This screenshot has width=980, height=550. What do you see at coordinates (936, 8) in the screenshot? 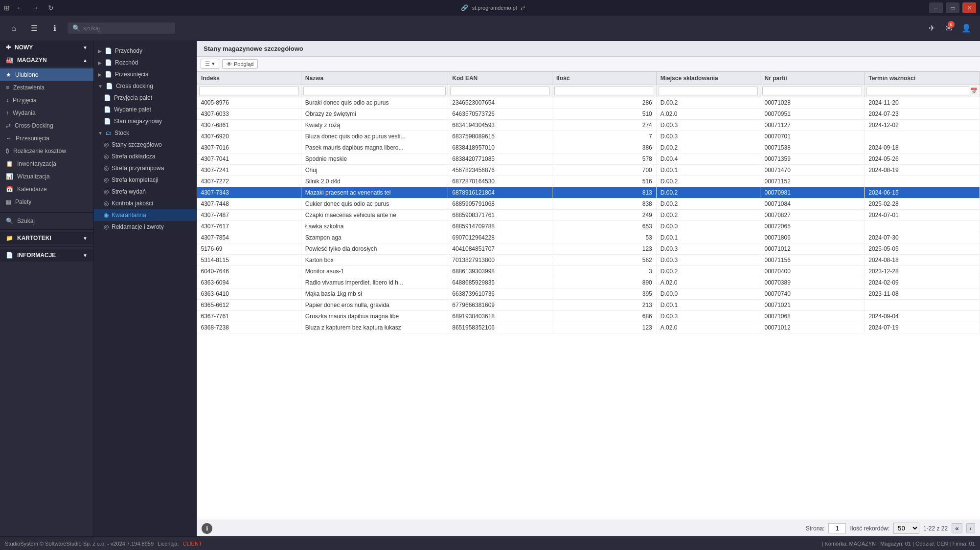
I see `minimize-button: ─` at bounding box center [936, 8].